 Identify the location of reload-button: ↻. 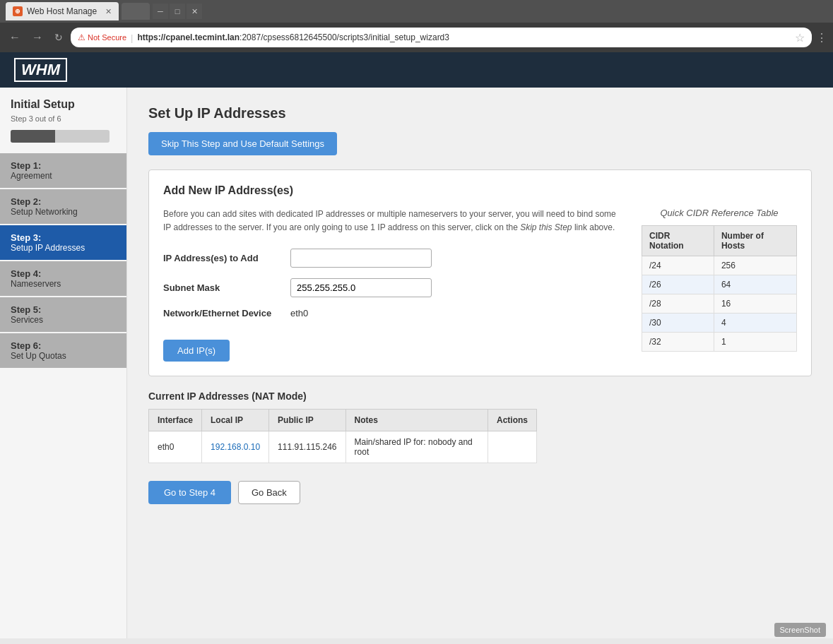
(59, 37).